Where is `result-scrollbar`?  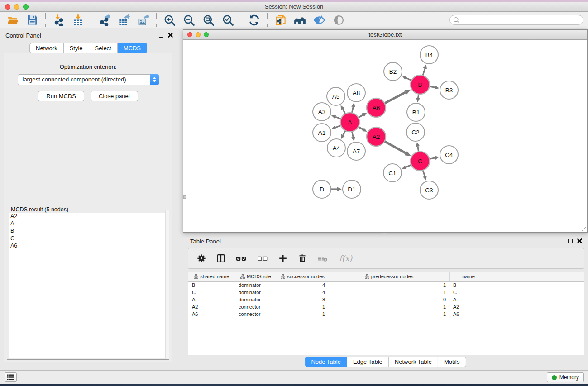
result-scrollbar is located at coordinates (167, 285).